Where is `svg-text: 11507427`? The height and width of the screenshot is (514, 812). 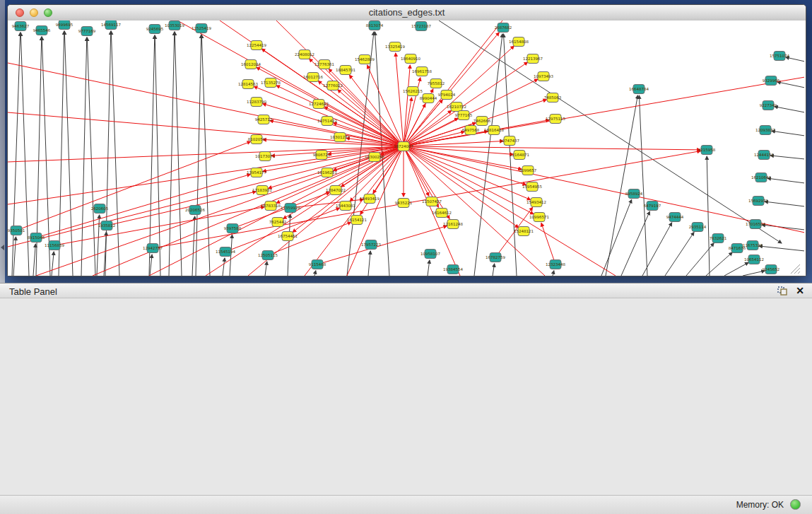 svg-text: 11507427 is located at coordinates (432, 201).